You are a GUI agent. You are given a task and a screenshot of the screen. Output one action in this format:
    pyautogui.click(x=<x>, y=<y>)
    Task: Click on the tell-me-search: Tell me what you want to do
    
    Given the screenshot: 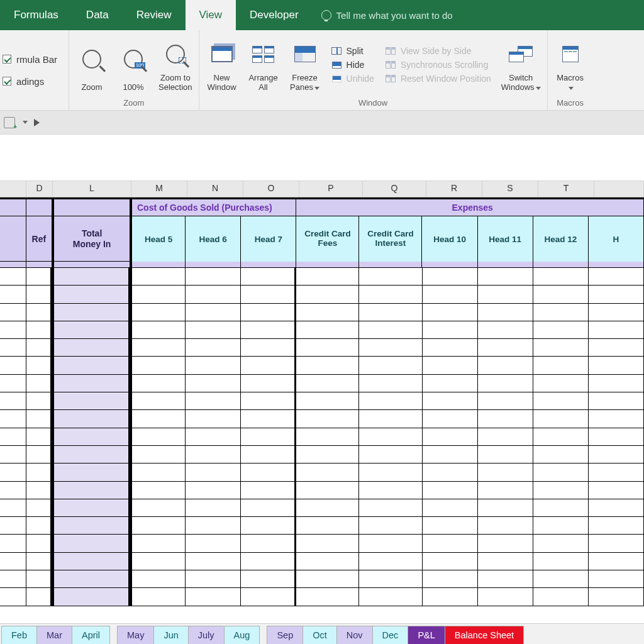 What is the action you would take?
    pyautogui.click(x=387, y=15)
    